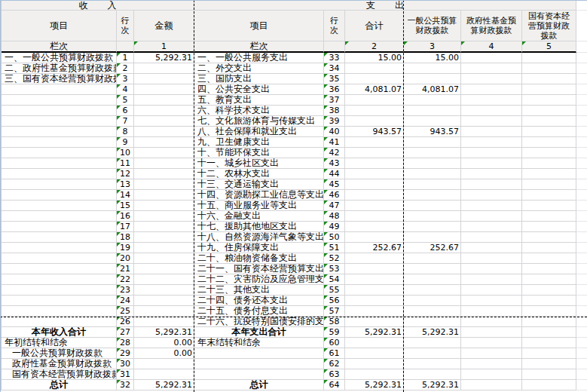  Describe the element at coordinates (259, 216) in the screenshot. I see `cell-expense-item: 十六、金融支出` at that location.